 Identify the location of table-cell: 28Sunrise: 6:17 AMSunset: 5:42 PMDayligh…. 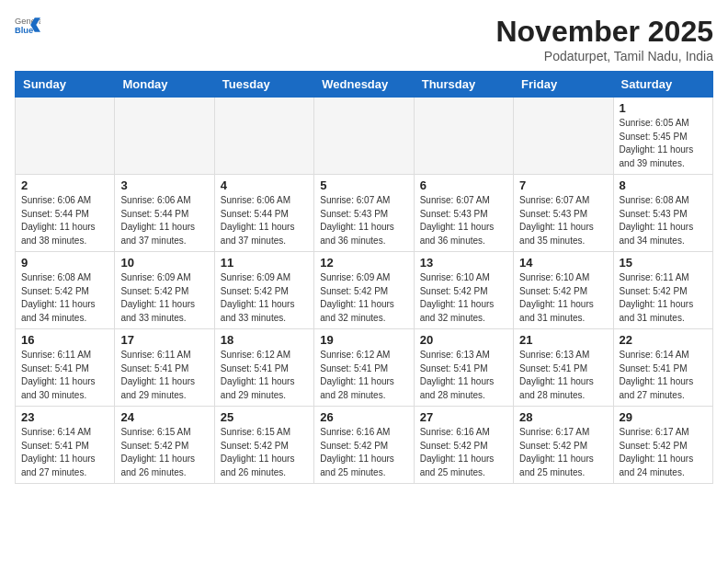
(563, 445).